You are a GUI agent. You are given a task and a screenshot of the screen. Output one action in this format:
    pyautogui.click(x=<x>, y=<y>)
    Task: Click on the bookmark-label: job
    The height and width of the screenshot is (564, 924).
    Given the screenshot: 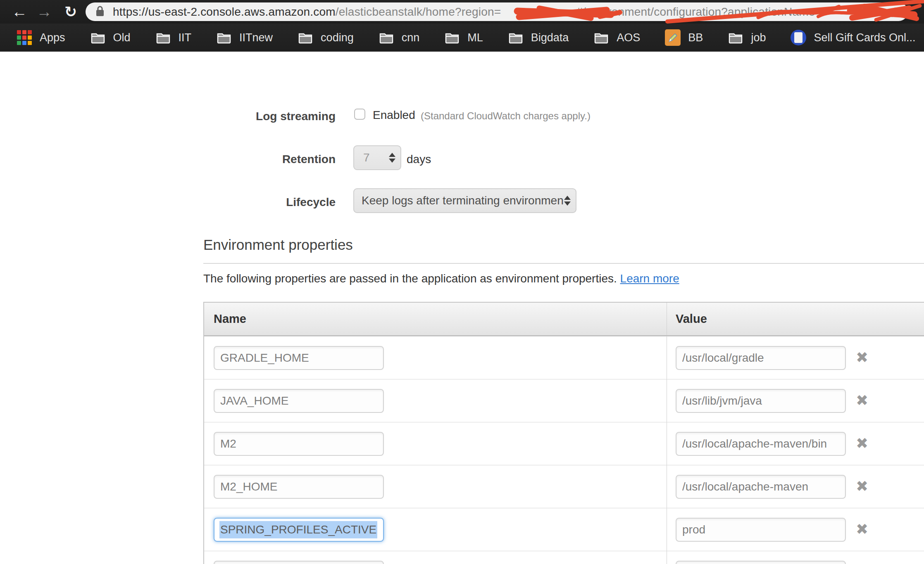 What is the action you would take?
    pyautogui.click(x=758, y=38)
    